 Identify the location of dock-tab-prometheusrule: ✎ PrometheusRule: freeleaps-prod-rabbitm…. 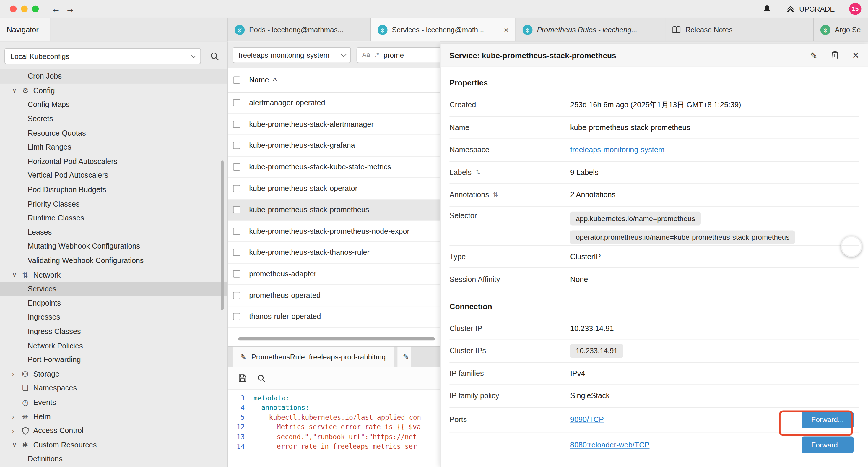
(313, 357).